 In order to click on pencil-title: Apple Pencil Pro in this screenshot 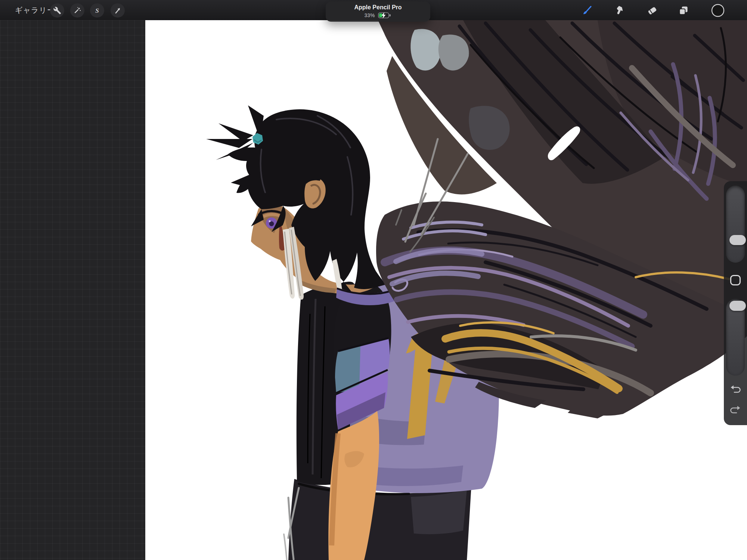, I will do `click(378, 7)`.